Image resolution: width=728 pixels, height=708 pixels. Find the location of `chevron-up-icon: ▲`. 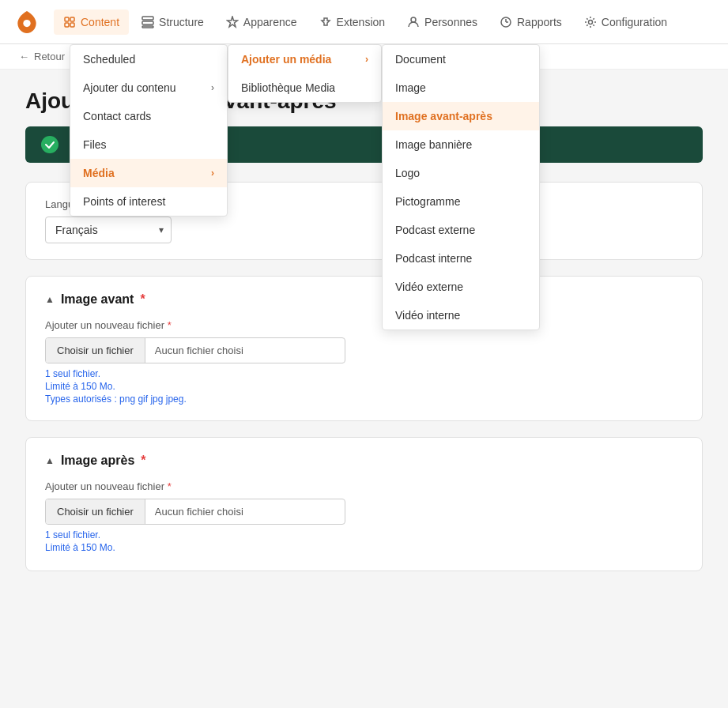

chevron-up-icon: ▲ is located at coordinates (50, 299).